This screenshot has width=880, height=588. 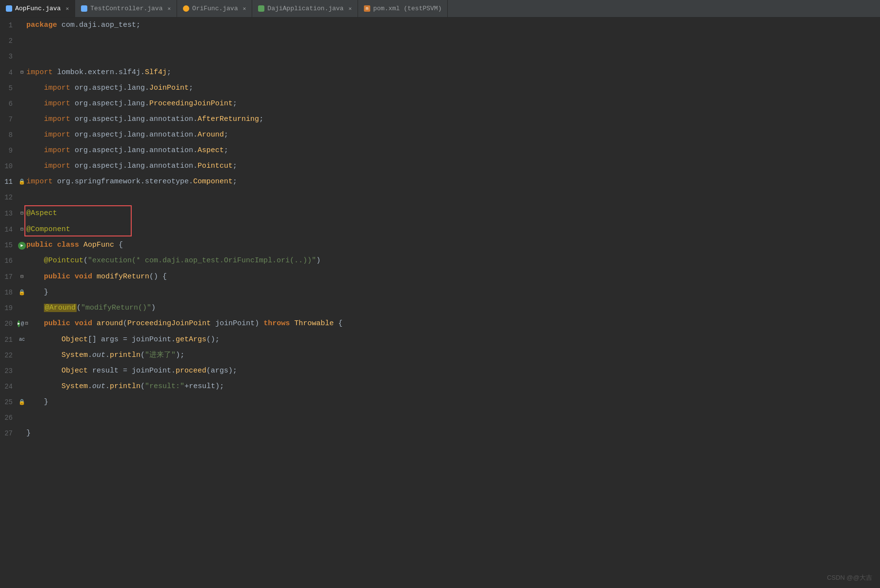 What do you see at coordinates (440, 41) in the screenshot?
I see `line-2: 2` at bounding box center [440, 41].